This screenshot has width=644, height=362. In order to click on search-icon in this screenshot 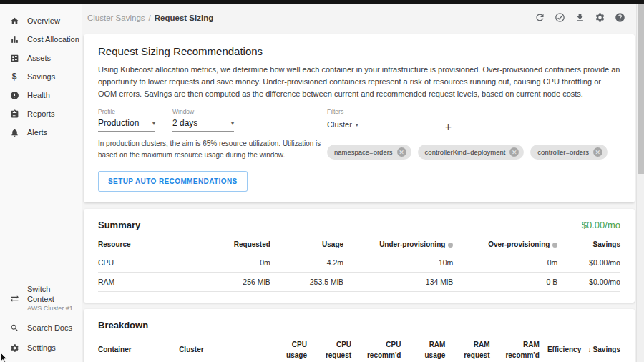, I will do `click(14, 328)`.